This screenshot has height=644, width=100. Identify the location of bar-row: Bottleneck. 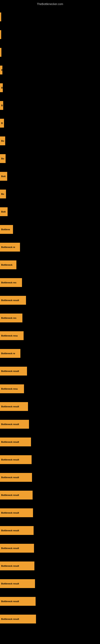
(50, 265).